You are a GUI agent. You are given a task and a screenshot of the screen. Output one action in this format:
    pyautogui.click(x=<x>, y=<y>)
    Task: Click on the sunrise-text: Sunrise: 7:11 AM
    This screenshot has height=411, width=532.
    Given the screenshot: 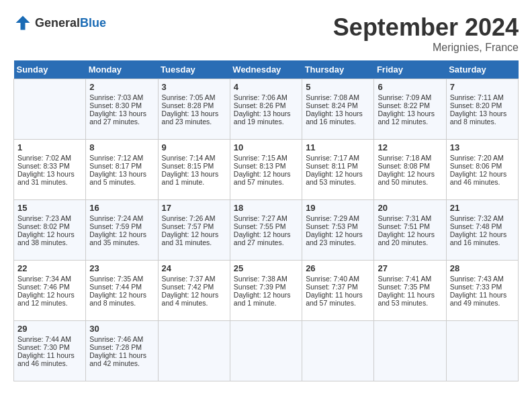 What is the action you would take?
    pyautogui.click(x=482, y=97)
    